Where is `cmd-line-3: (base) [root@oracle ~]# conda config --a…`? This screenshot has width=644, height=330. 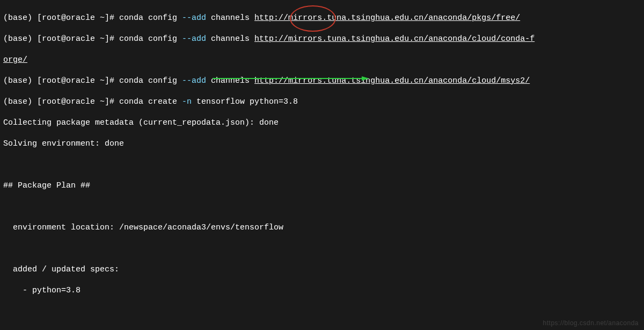 cmd-line-3: (base) [root@oracle ~]# conda config --a… is located at coordinates (322, 81).